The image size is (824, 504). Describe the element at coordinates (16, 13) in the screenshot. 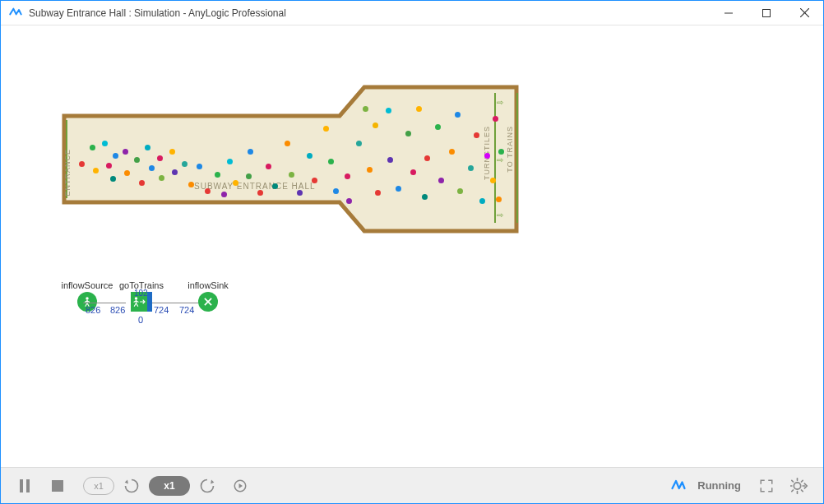

I see `app-logo-icon` at that location.